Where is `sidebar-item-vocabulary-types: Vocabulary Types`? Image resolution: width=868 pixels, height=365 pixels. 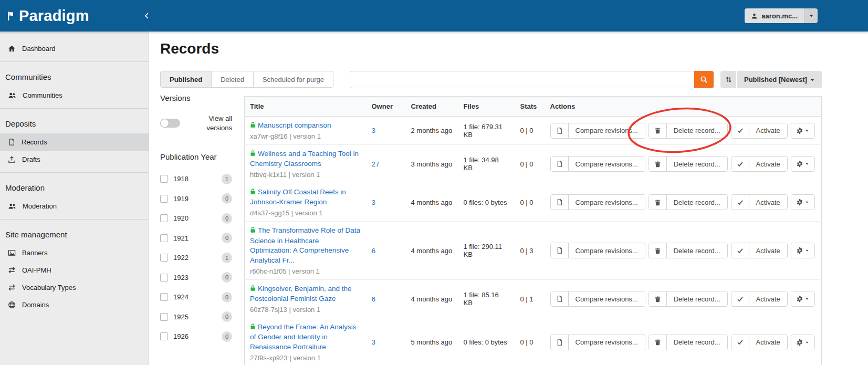
sidebar-item-vocabulary-types: Vocabulary Types is located at coordinates (75, 288).